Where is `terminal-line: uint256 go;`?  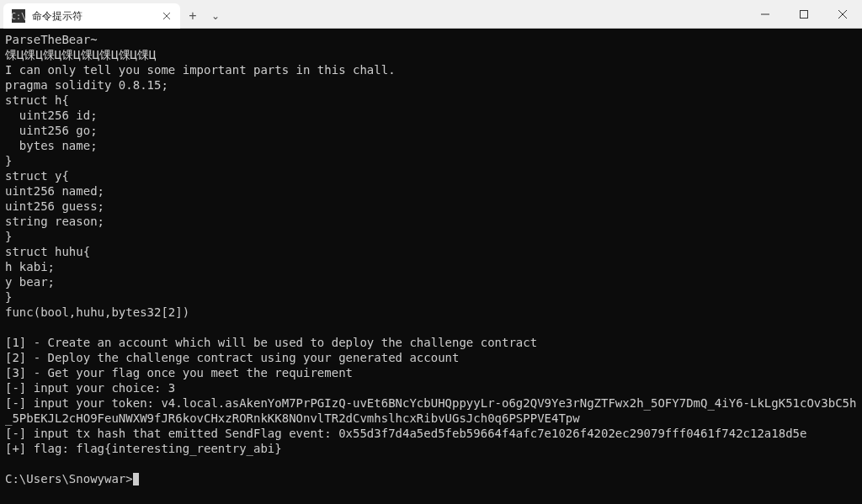 terminal-line: uint256 go; is located at coordinates (431, 130).